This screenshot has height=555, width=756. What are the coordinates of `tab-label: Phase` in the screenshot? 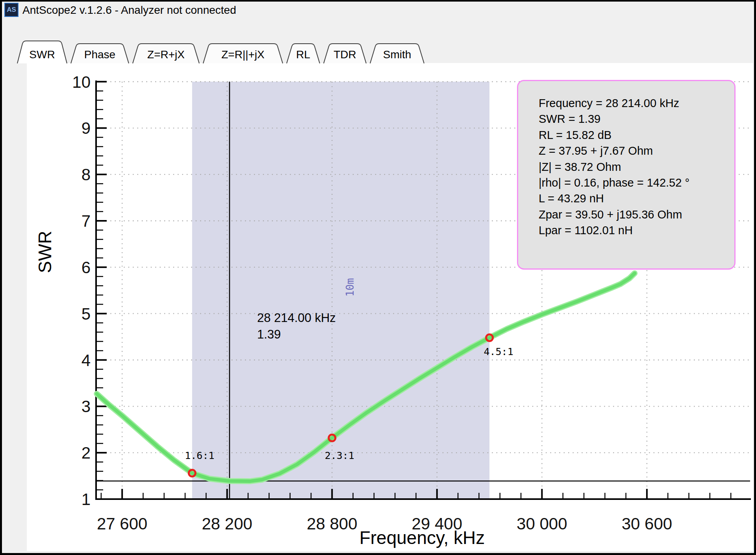 It's located at (100, 54).